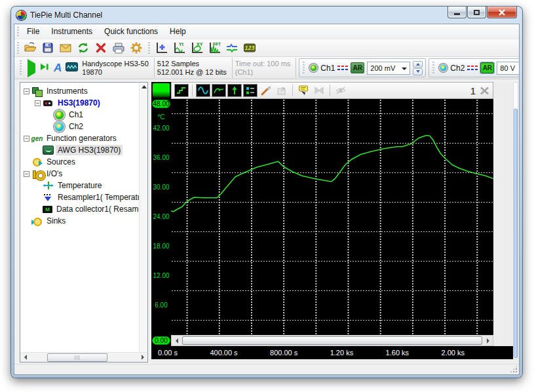 The width and height of the screenshot is (534, 392). What do you see at coordinates (313, 68) in the screenshot?
I see `ch1-led-icon` at bounding box center [313, 68].